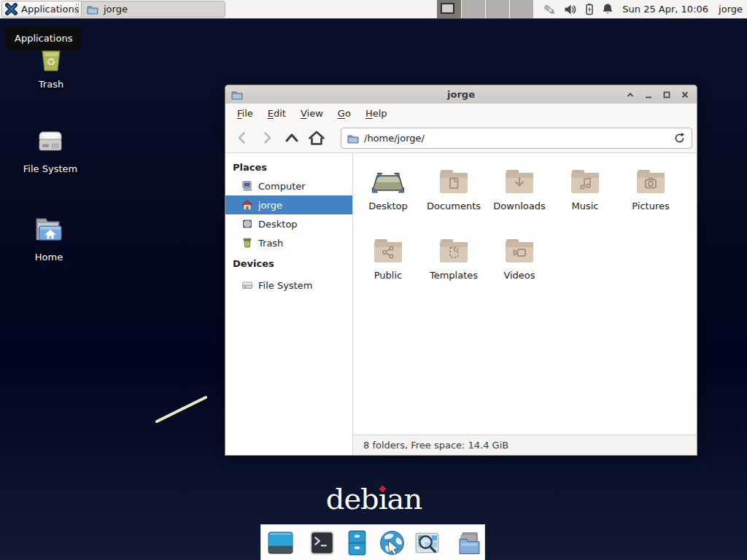 The image size is (747, 560). I want to click on statusbar-text: 8 folders, Free space: 14.4 GiB, so click(436, 445).